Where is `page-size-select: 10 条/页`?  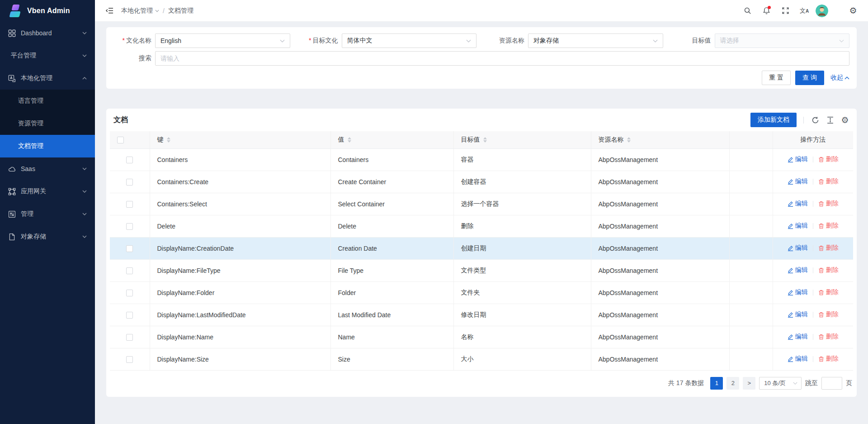 page-size-select: 10 条/页 is located at coordinates (780, 383).